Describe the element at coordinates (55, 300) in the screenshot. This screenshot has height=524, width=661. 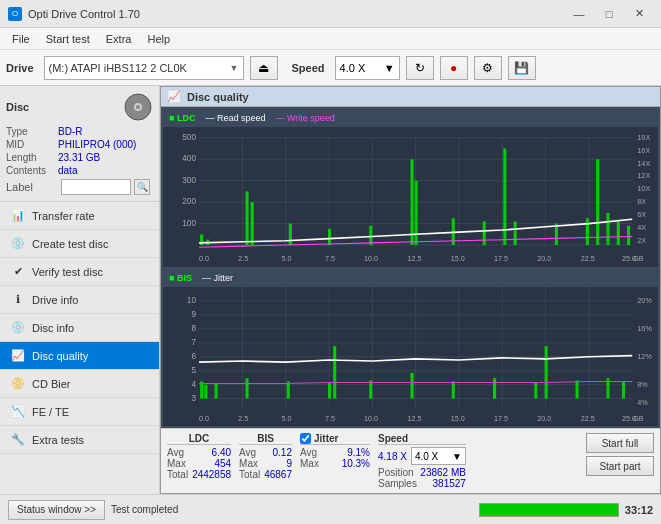
I see `sidebar-item-label-drive-info: Drive info` at that location.